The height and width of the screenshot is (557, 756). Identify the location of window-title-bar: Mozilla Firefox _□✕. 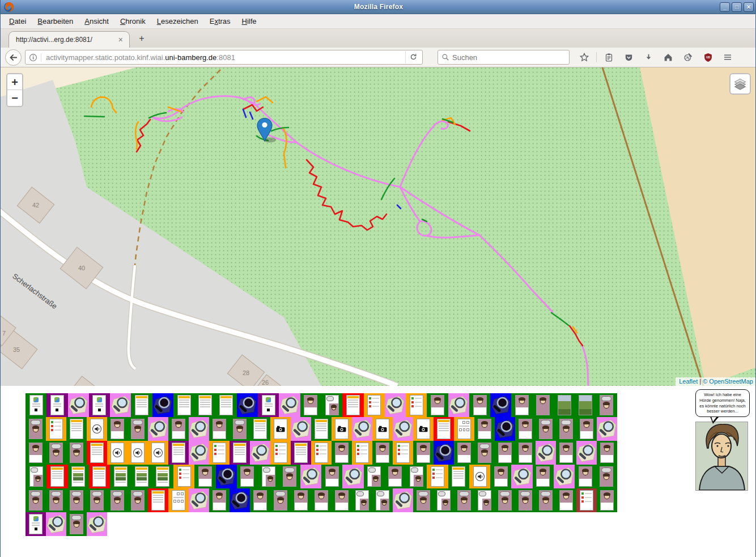
(379, 7).